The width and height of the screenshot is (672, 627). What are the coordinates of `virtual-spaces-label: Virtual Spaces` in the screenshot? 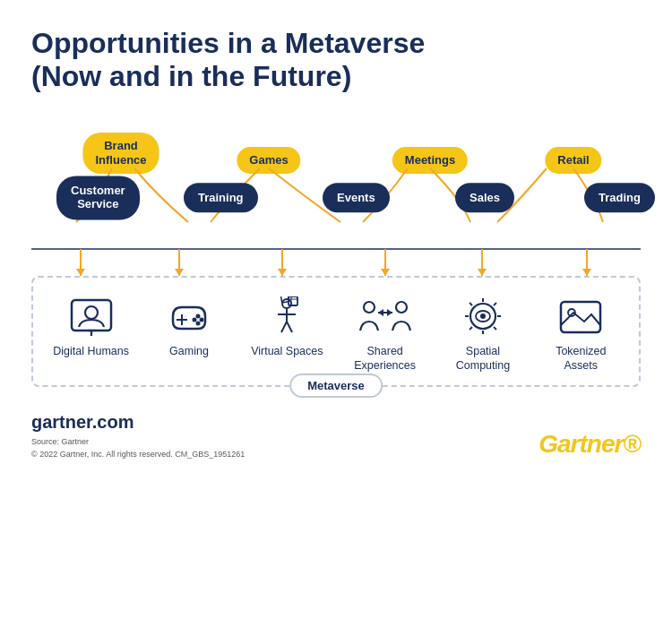 It's located at (287, 351).